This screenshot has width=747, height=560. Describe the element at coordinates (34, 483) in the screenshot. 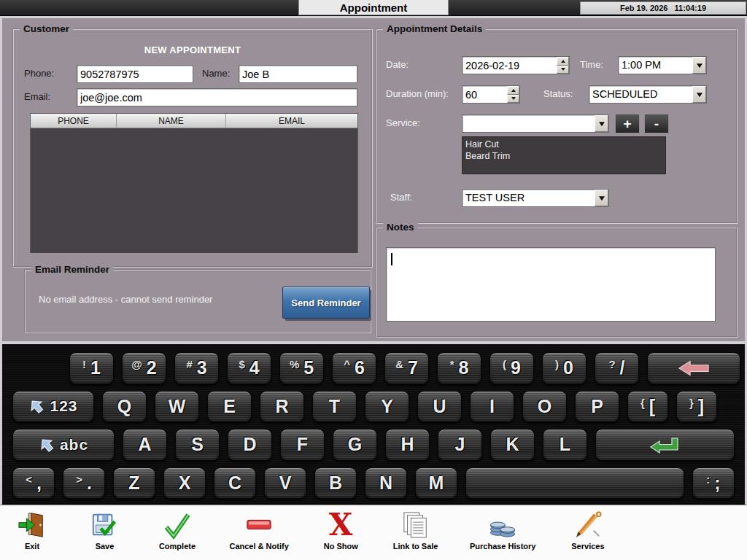

I see `key-,: <,` at that location.